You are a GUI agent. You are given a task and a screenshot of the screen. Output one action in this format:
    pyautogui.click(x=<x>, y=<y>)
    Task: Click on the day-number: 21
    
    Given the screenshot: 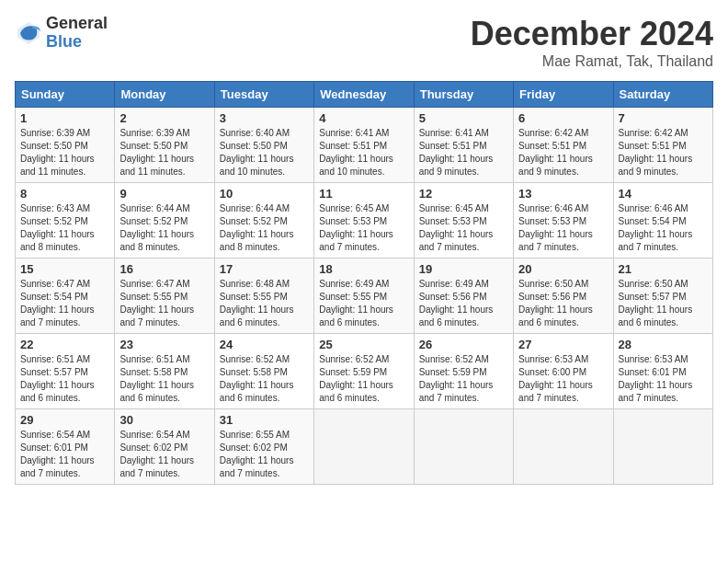 What is the action you would take?
    pyautogui.click(x=664, y=269)
    